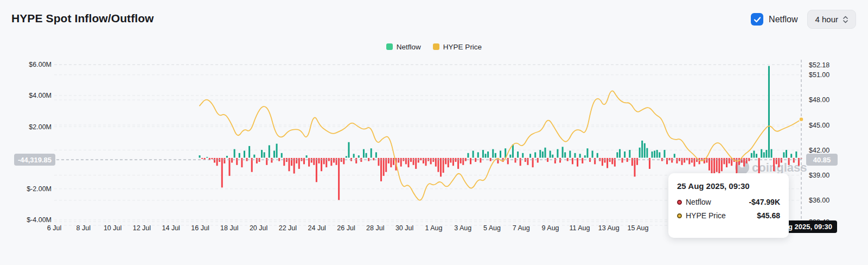 This screenshot has width=868, height=265. Describe the element at coordinates (40, 65) in the screenshot. I see `left-axis-tick-label: $6.00M` at that location.